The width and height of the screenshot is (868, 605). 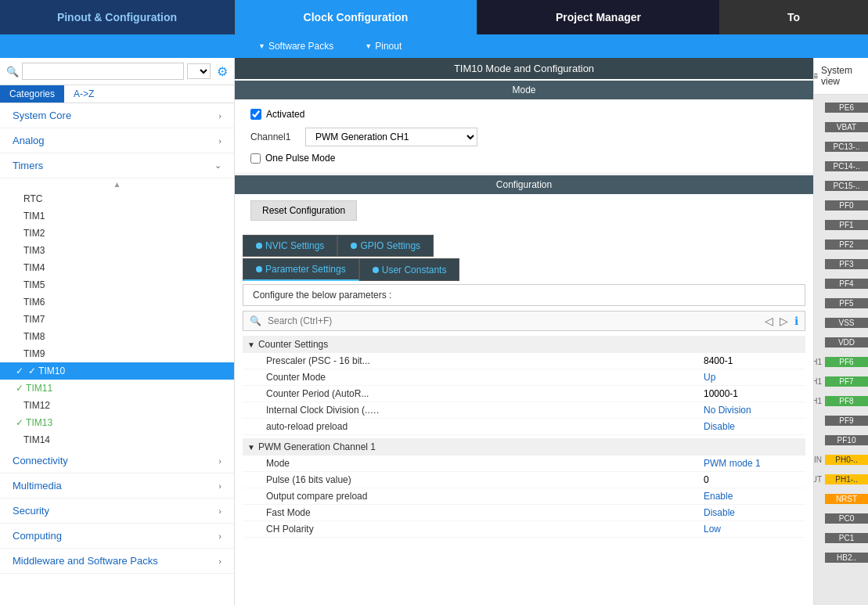 What do you see at coordinates (117, 388) in the screenshot?
I see `timer-item-tim11: ✓ TIM11` at bounding box center [117, 388].